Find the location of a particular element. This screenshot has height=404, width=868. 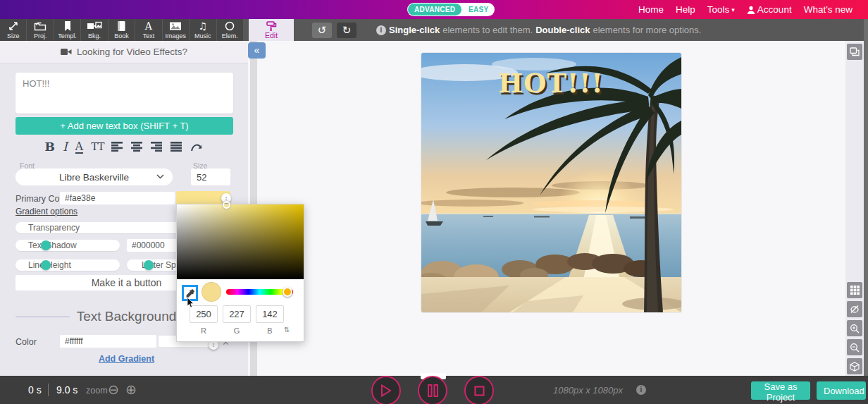

current-color-swatch is located at coordinates (211, 292).